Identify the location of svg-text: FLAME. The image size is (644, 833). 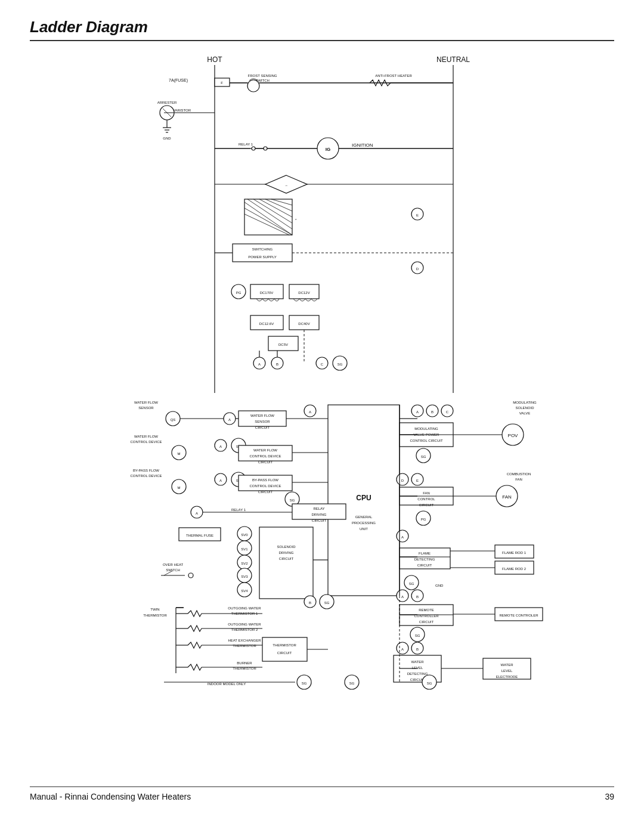
(425, 553).